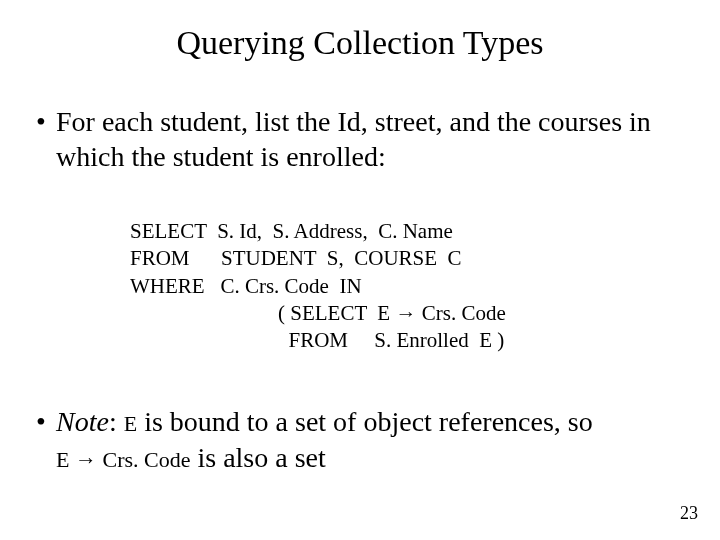  I want to click on bullet-text: For each student, list the Id, street, a…, so click(354, 139).